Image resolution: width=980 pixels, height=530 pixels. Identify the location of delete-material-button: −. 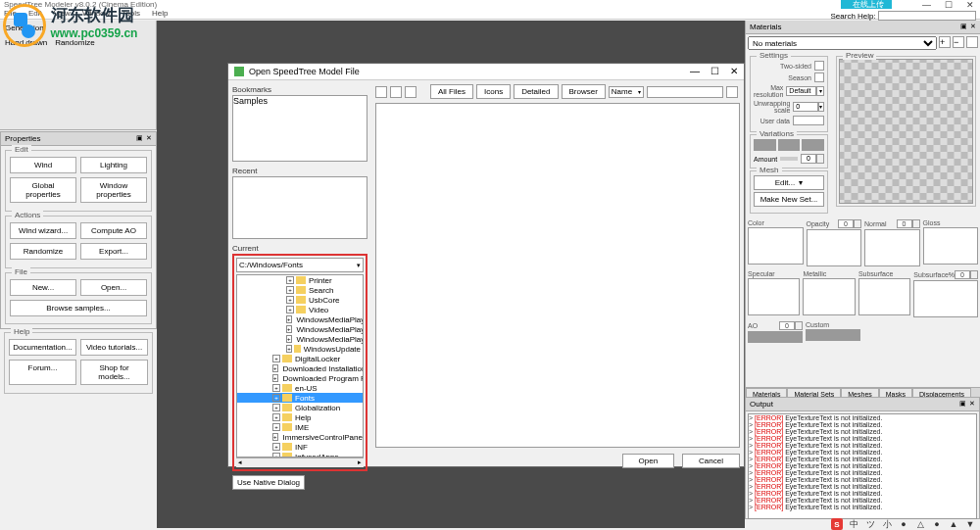
(958, 42).